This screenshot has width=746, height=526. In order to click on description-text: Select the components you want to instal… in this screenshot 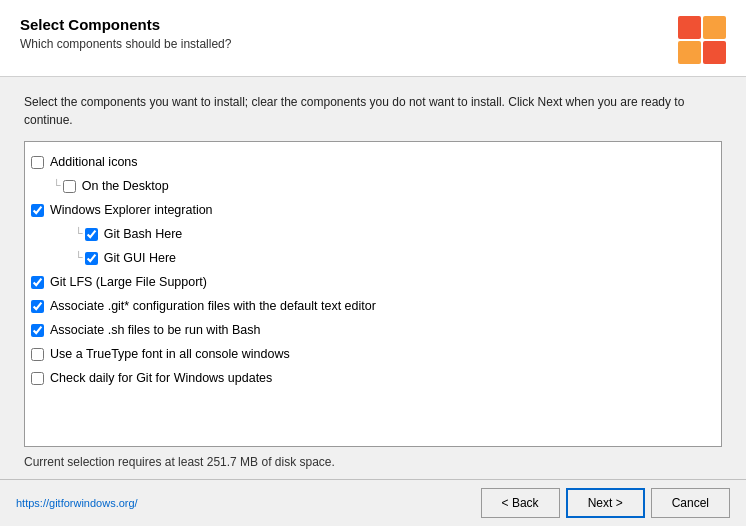, I will do `click(373, 111)`.